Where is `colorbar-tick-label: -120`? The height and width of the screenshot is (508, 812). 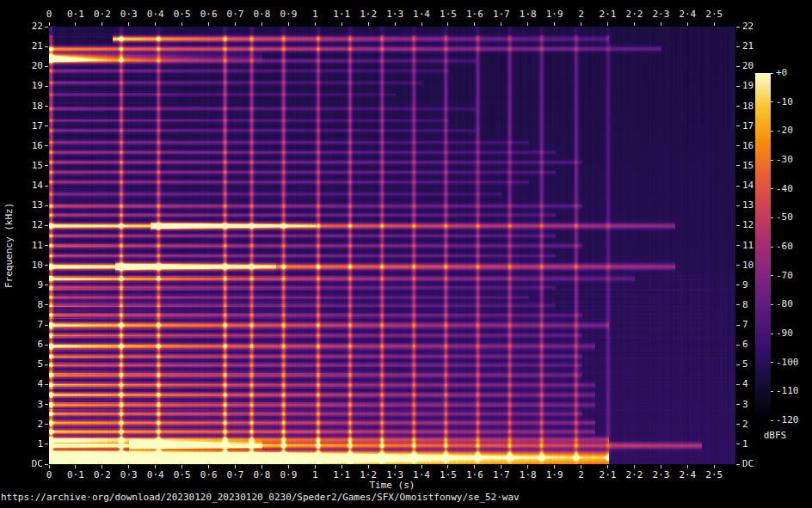 colorbar-tick-label: -120 is located at coordinates (788, 420).